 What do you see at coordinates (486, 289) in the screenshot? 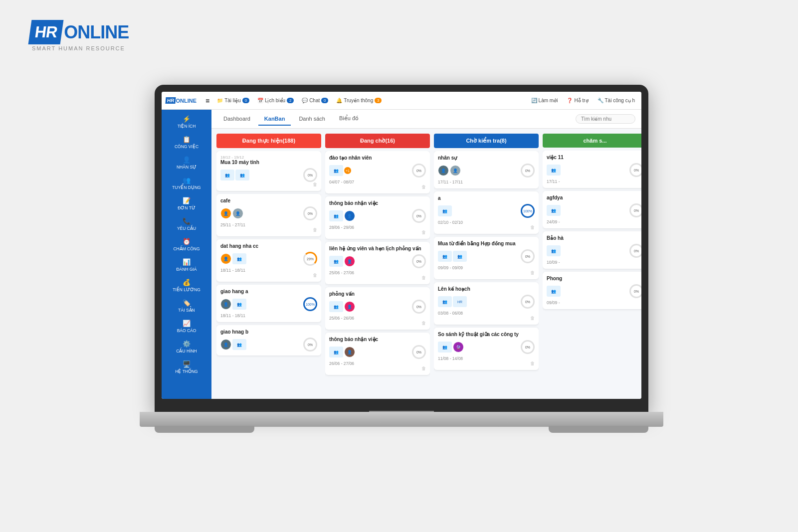
I see `card-title: Lên kế hoạch` at bounding box center [486, 289].